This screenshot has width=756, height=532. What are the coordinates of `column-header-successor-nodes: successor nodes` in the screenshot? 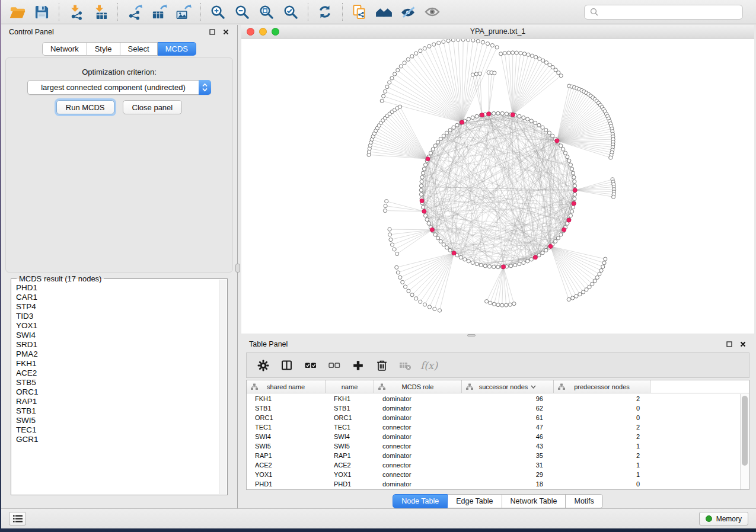 It's located at (508, 386).